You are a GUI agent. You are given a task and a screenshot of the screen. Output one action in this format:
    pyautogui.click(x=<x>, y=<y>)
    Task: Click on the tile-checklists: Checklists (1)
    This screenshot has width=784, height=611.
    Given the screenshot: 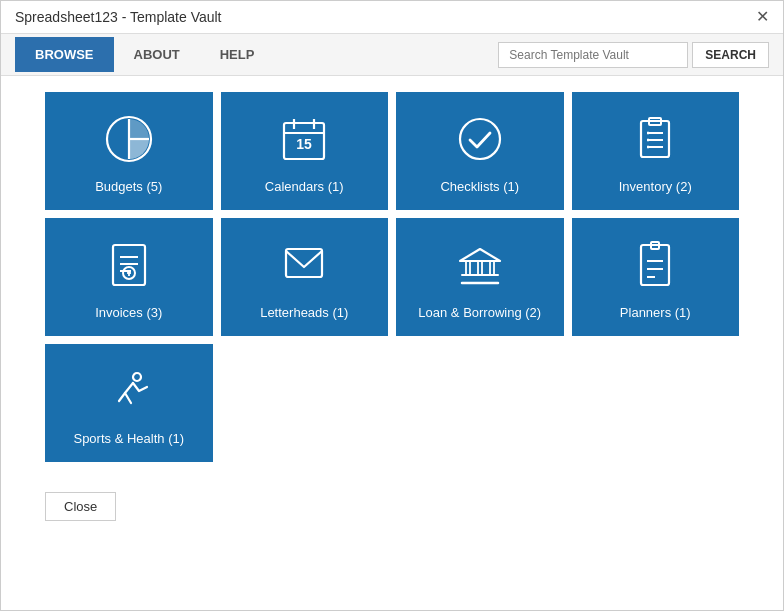 What is the action you would take?
    pyautogui.click(x=480, y=151)
    